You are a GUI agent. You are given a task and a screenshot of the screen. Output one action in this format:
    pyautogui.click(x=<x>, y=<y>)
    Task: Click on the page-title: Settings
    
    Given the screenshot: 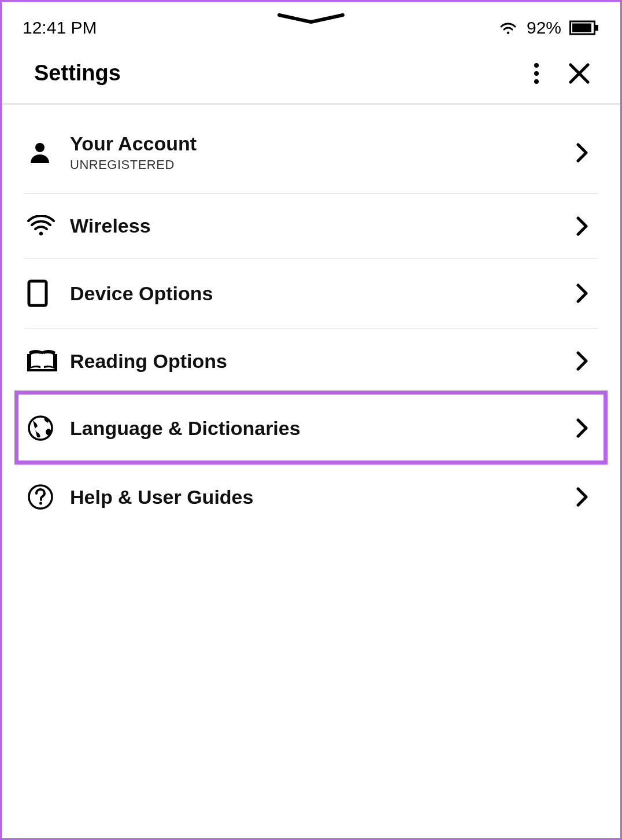 What is the action you would take?
    pyautogui.click(x=77, y=73)
    